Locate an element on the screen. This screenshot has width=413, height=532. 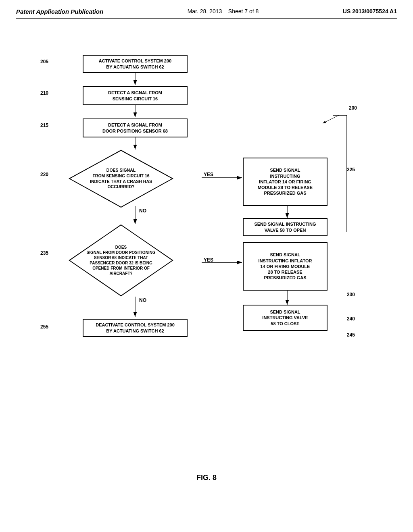
box-225-top: SEND SIGNALINSTRUCTINGINFLATOR 14 OR FIR… is located at coordinates (285, 182).